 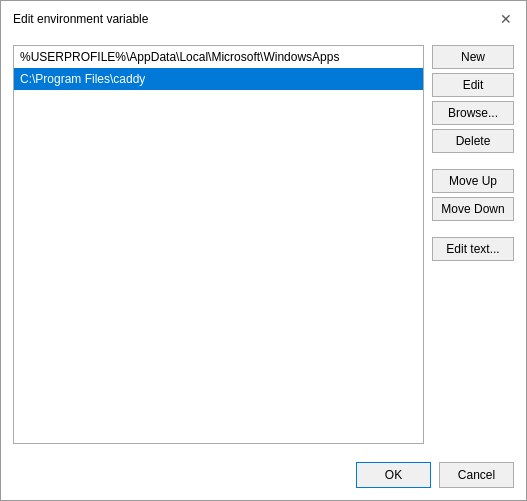 What do you see at coordinates (506, 19) in the screenshot?
I see `close-button: ✕` at bounding box center [506, 19].